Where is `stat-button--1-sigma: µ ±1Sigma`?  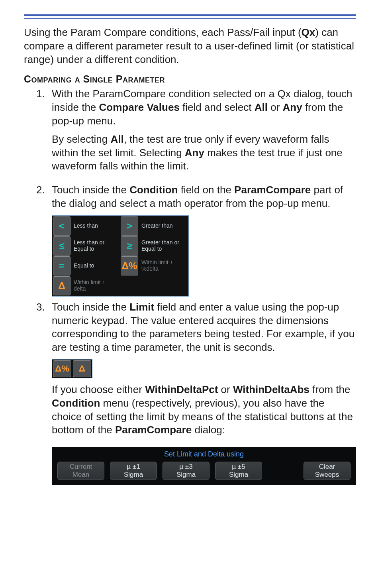
stat-button--1-sigma: µ ±1Sigma is located at coordinates (133, 471).